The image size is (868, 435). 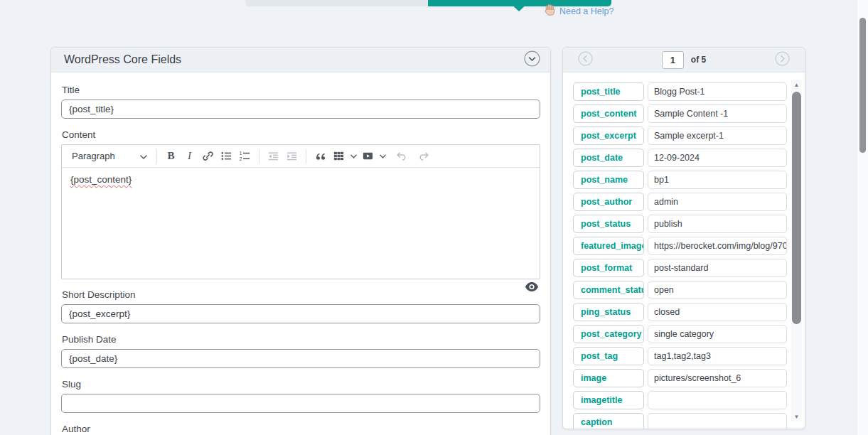 What do you see at coordinates (609, 356) in the screenshot?
I see `row-field-label: post_tag` at bounding box center [609, 356].